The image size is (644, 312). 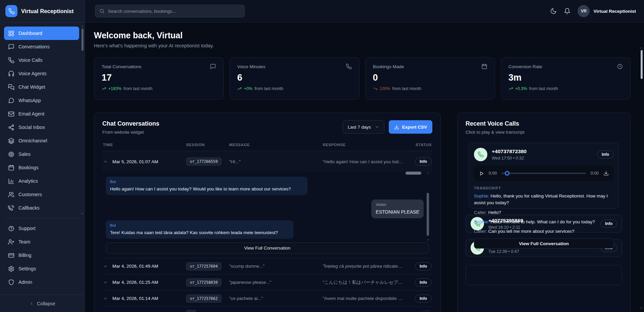 I want to click on player-slider-knob, so click(x=507, y=173).